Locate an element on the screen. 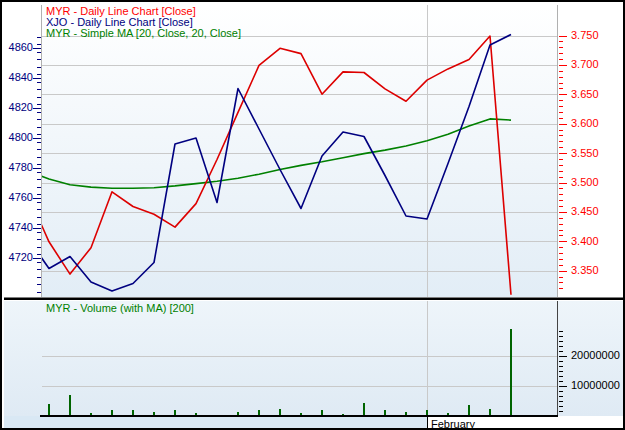 This screenshot has height=430, width=625. left-axis-tick-label: 4800 is located at coordinates (18, 138).